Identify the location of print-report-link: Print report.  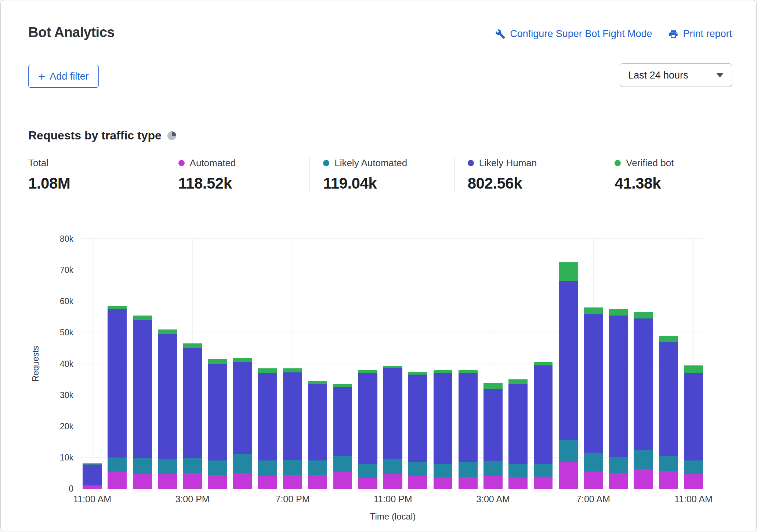
(700, 34).